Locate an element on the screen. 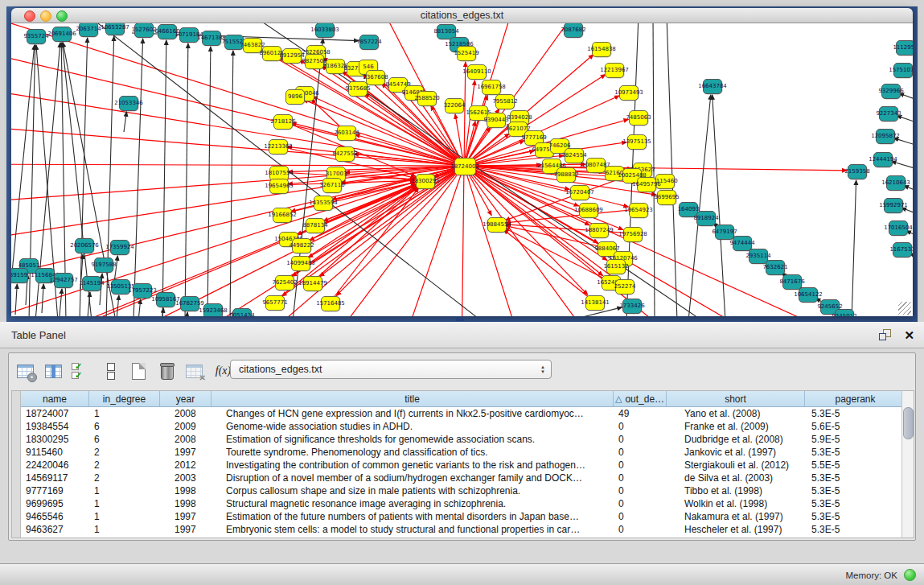 This screenshot has width=924, height=585. graph-node: 9474444 is located at coordinates (742, 243).